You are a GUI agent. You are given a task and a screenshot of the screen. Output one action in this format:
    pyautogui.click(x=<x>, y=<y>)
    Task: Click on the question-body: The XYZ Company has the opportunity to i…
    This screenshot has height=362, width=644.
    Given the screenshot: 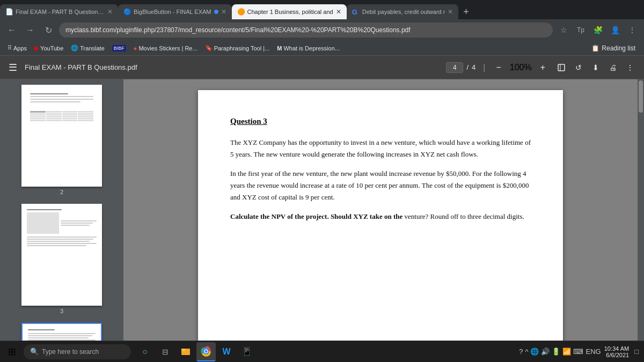 What is the action you would take?
    pyautogui.click(x=380, y=180)
    